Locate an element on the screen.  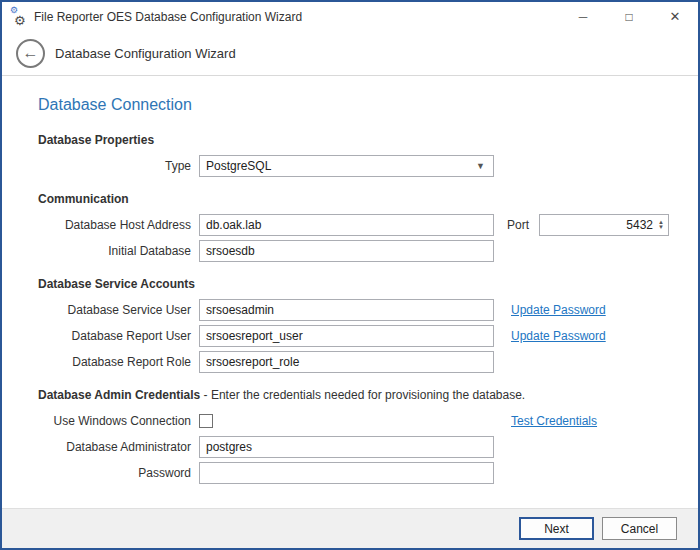
update-password-link-report: Update Password is located at coordinates (558, 336).